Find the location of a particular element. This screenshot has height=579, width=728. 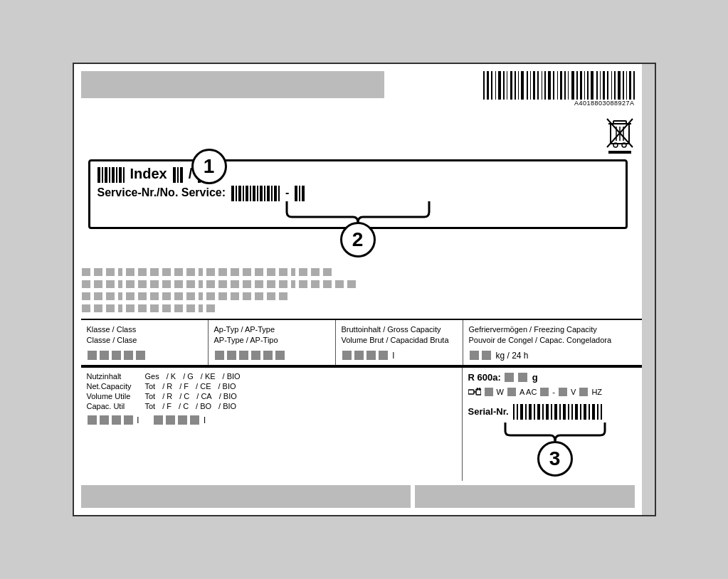

net-capacity-label: Net.Capacity is located at coordinates (112, 386).